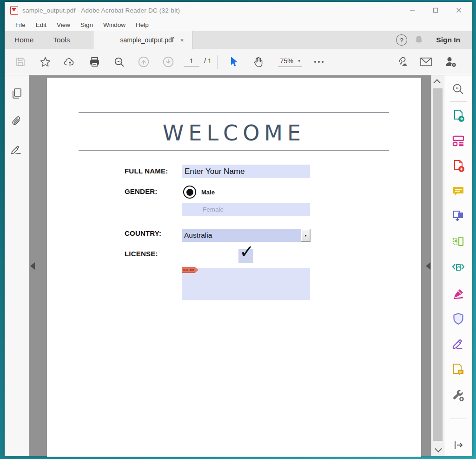 Image resolution: width=476 pixels, height=459 pixels. I want to click on maximize-icon, so click(436, 10).